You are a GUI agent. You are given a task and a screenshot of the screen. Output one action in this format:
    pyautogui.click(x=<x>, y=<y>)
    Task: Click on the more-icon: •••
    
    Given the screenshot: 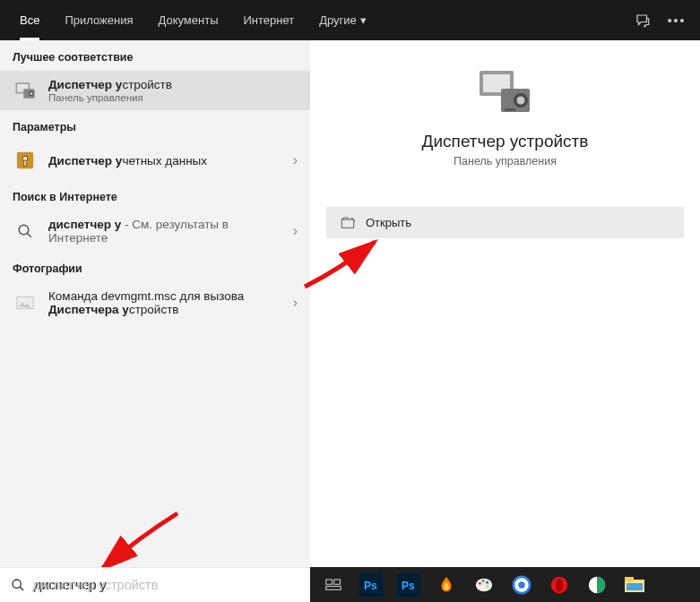 What is the action you would take?
    pyautogui.click(x=677, y=21)
    